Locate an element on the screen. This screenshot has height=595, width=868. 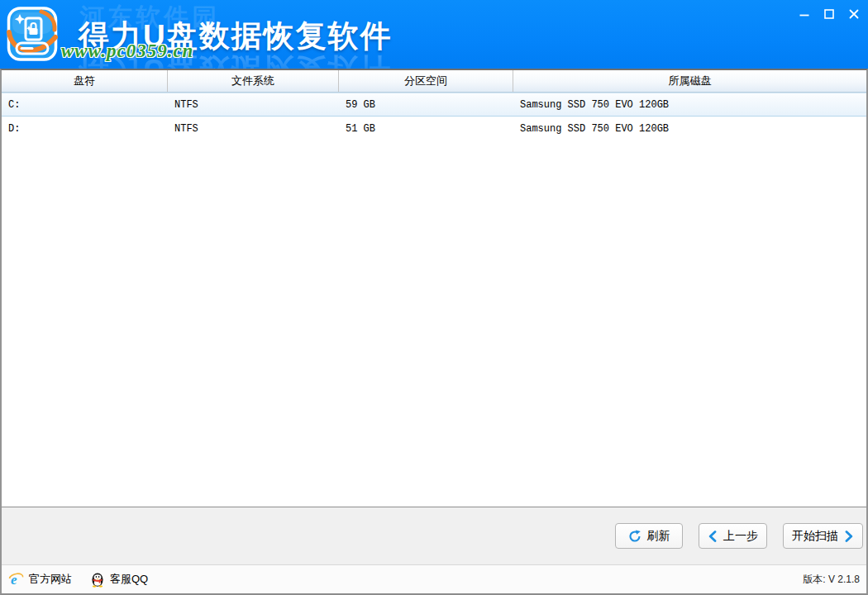
refresh-button-label: 刷新 is located at coordinates (659, 536).